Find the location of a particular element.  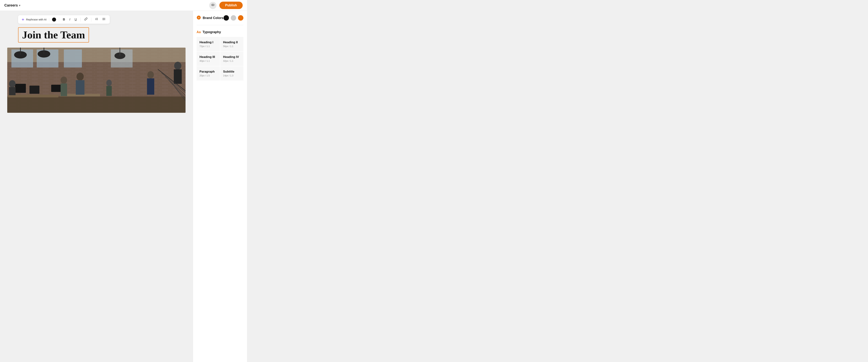

typography-card-heading-1: Heading I 72px / 1.1 is located at coordinates (208, 44).